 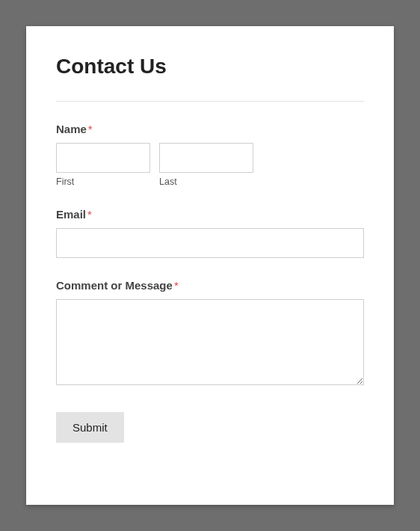 I want to click on first-name-col: First, so click(x=103, y=165).